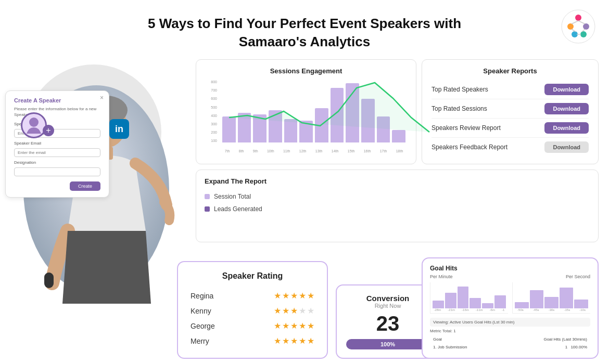 This screenshot has height=364, width=609. What do you see at coordinates (510, 277) in the screenshot?
I see `goal-subtitle-row: Per Minute Per Second` at bounding box center [510, 277].